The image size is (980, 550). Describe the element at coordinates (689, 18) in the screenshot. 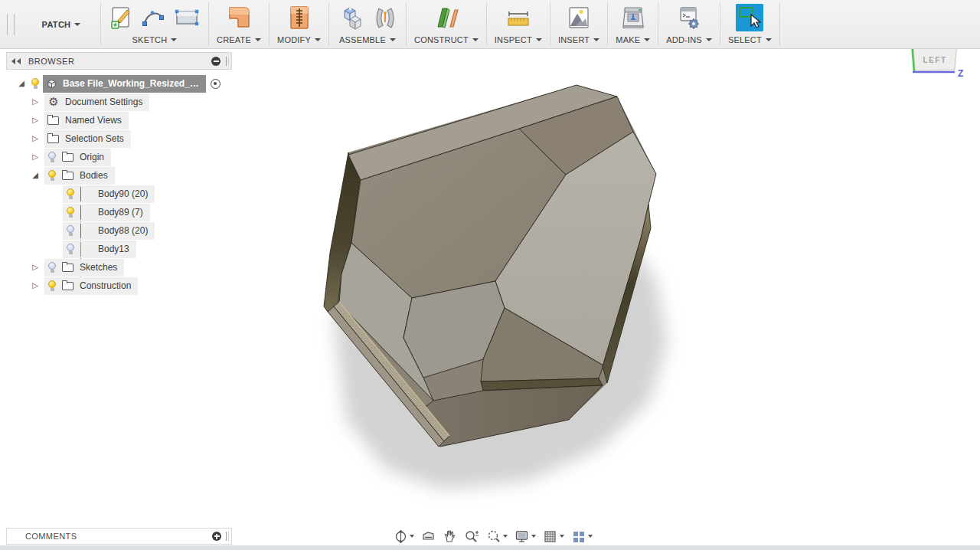

I see `scripts-addins-icon` at that location.